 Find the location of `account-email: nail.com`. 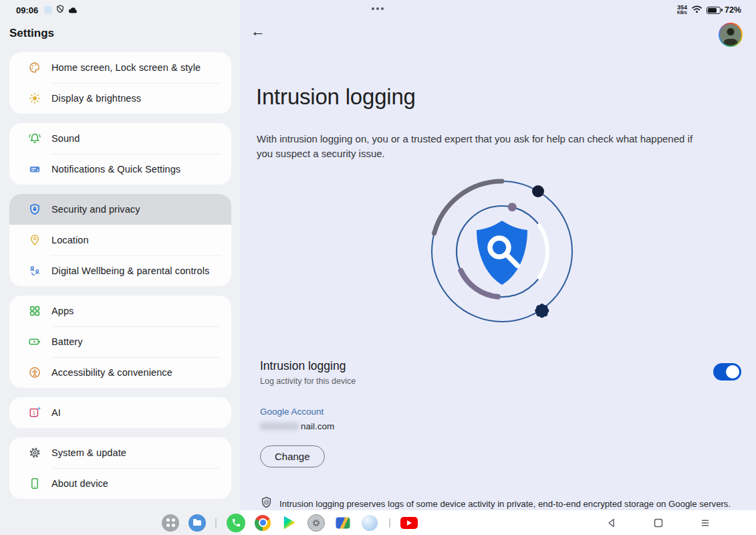

account-email: nail.com is located at coordinates (297, 427).